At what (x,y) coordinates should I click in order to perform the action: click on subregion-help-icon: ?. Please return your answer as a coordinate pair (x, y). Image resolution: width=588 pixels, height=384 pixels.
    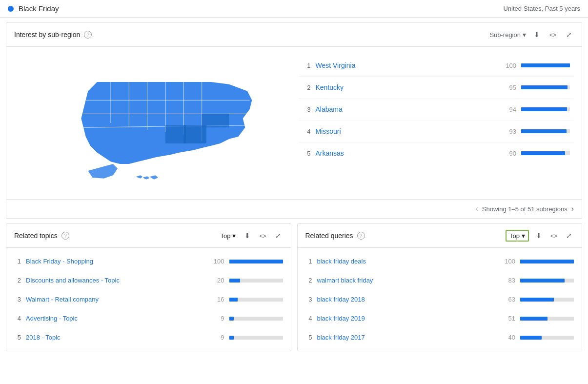
    Looking at the image, I should click on (88, 35).